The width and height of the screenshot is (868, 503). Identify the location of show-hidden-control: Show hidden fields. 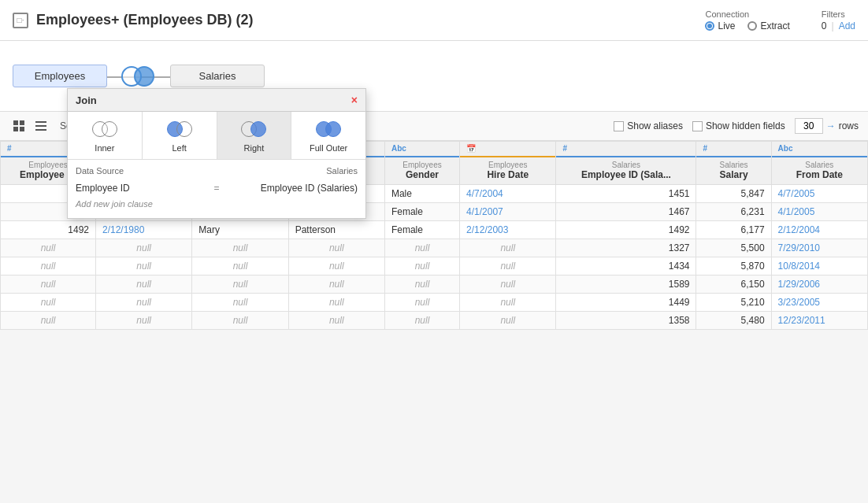
(739, 126).